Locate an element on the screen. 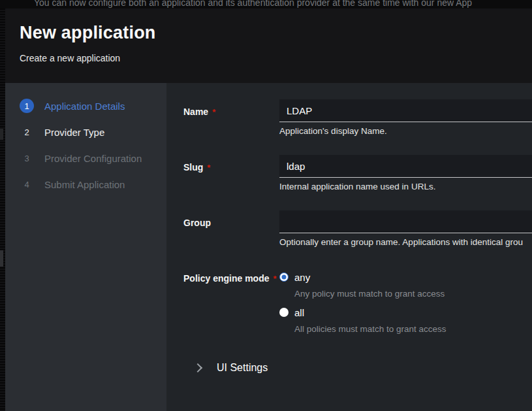 The image size is (532, 411). slug-label: Slug is located at coordinates (193, 167).